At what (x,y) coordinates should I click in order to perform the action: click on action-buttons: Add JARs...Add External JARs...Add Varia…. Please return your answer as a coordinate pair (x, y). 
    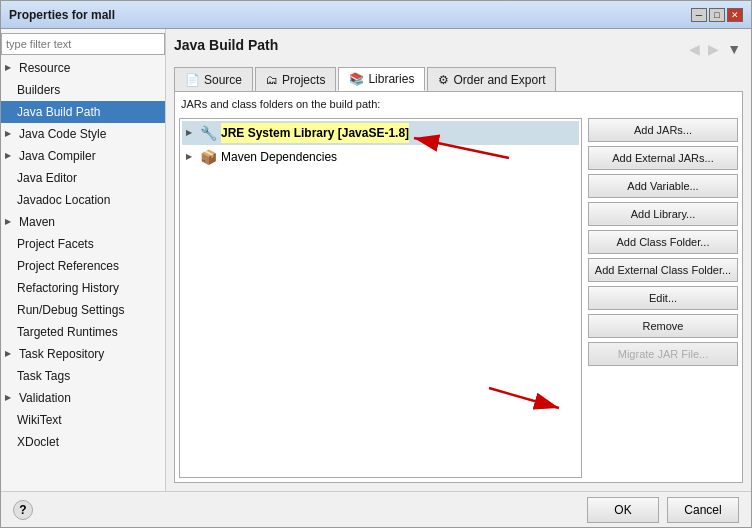
    Looking at the image, I should click on (663, 298).